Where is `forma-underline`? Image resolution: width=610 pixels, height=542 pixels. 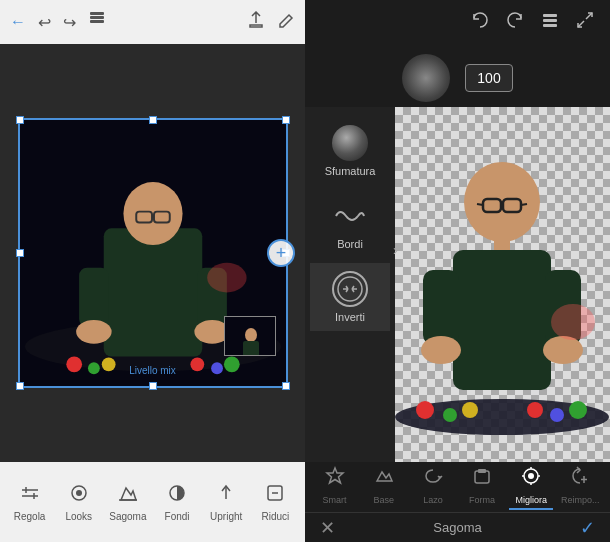
forma-underline is located at coordinates (482, 509).